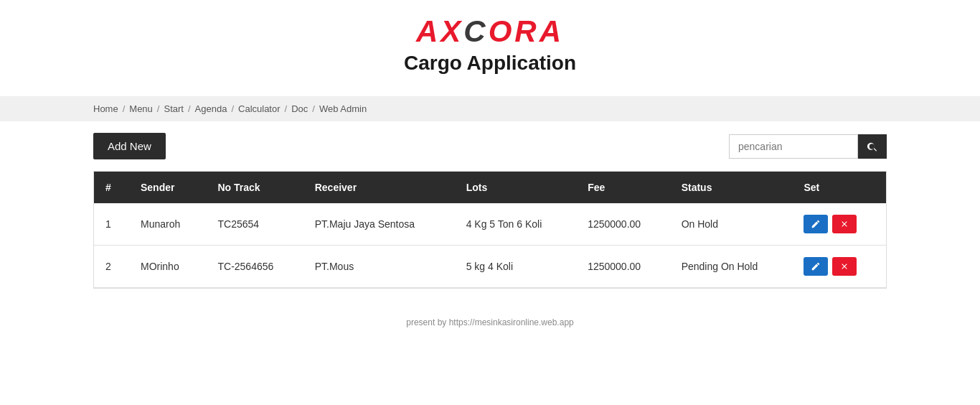  Describe the element at coordinates (343, 109) in the screenshot. I see `breadcrumb-webadmin: Web Admin` at that location.